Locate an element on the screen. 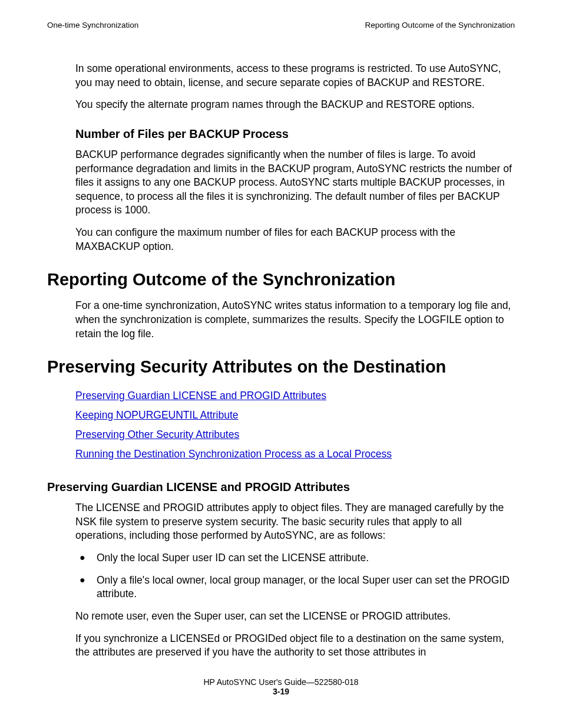  guardian-p3: If you synchronize a LICENSEd or PROGIDe… is located at coordinates (295, 646).